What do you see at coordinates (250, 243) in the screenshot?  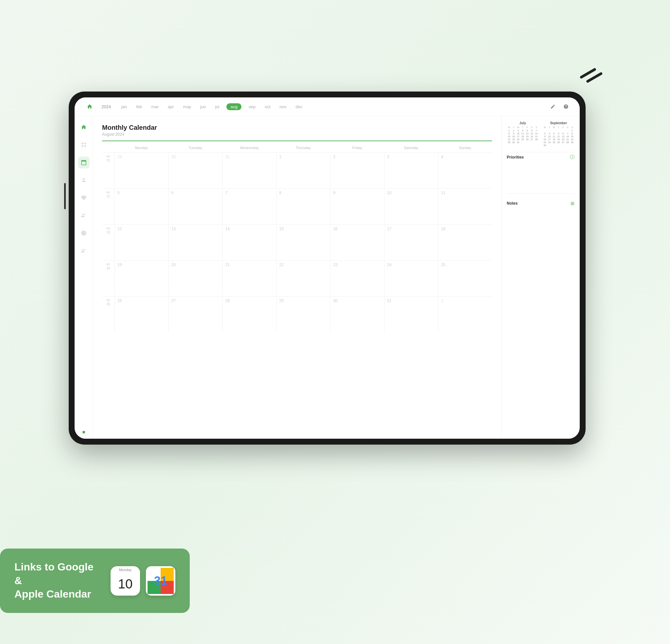 I see `cal-day-aug14: 14` at bounding box center [250, 243].